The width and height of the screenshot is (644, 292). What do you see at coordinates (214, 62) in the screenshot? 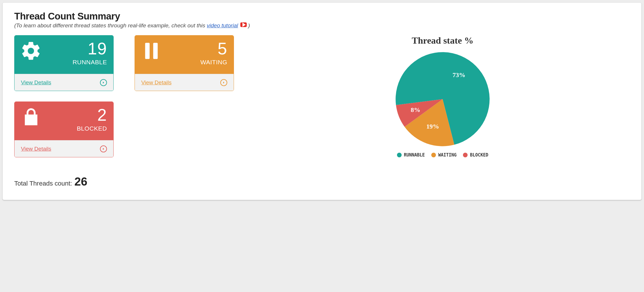
I see `waiting-label: WAITING` at bounding box center [214, 62].